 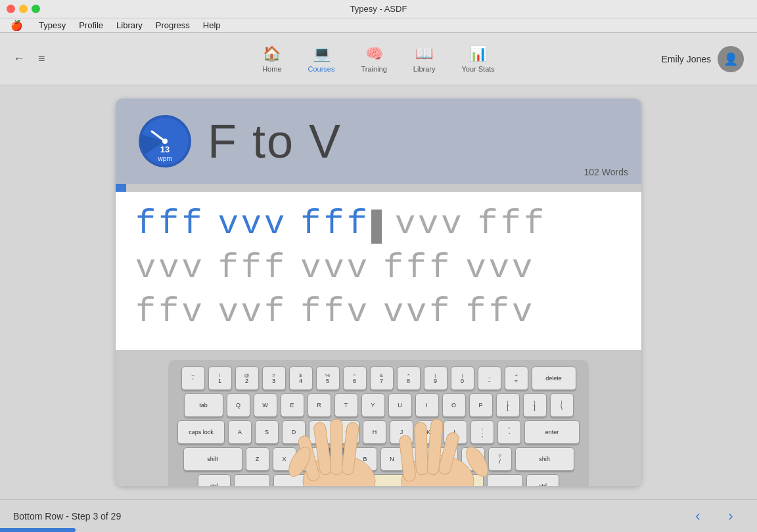 I want to click on word-3-4: vvf, so click(x=418, y=313).